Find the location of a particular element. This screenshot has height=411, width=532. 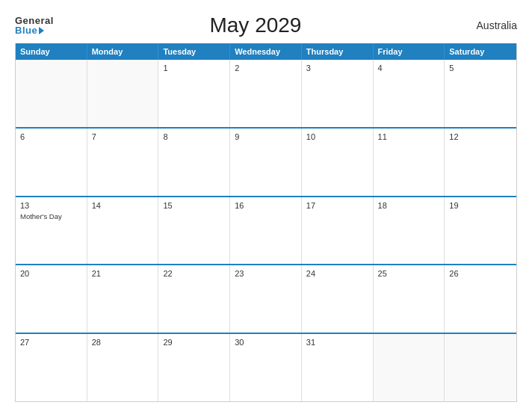

day-header-thursday: Thursday is located at coordinates (338, 52).